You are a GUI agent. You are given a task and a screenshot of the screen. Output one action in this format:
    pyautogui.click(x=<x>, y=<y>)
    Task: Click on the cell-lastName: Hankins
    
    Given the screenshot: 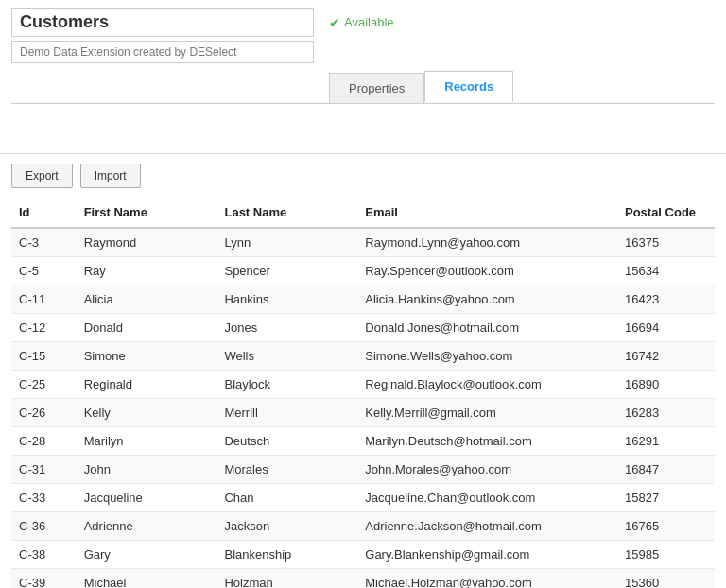 What is the action you would take?
    pyautogui.click(x=287, y=300)
    